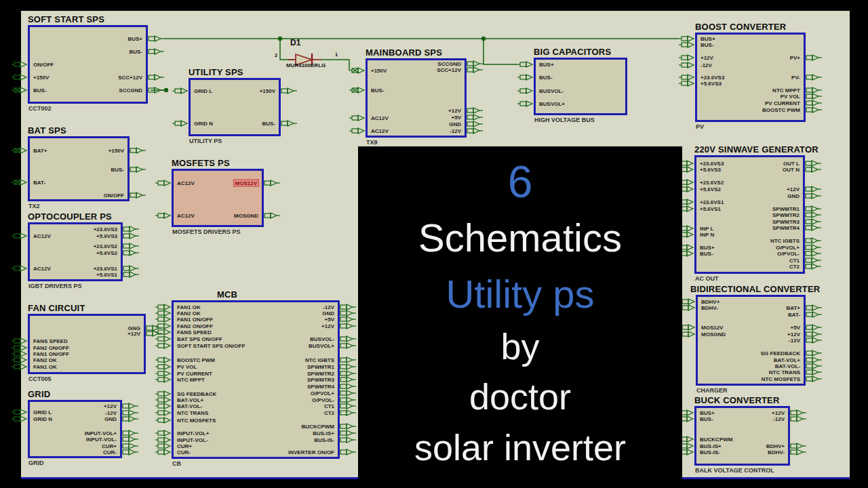  I want to click on bidirectional-converter-pin-mos12v: MOS12V, so click(712, 328).